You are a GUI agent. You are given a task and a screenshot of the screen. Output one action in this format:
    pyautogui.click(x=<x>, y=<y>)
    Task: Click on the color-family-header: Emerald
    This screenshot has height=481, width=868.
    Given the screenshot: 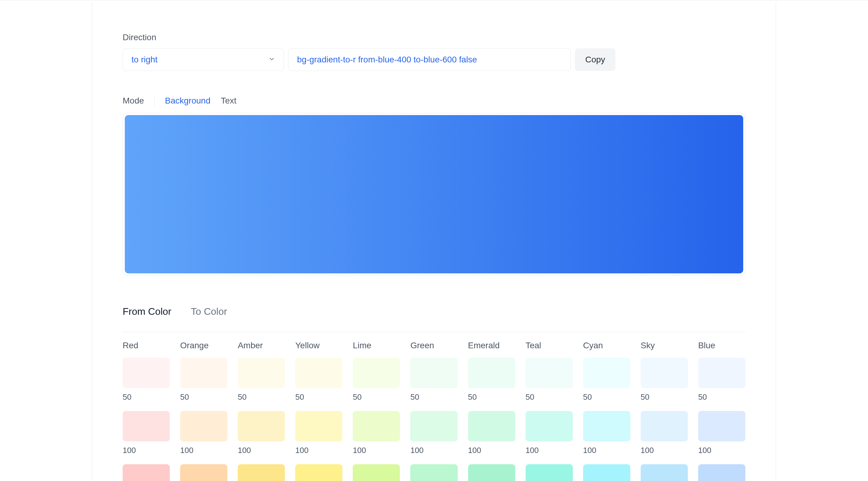 What is the action you would take?
    pyautogui.click(x=492, y=346)
    